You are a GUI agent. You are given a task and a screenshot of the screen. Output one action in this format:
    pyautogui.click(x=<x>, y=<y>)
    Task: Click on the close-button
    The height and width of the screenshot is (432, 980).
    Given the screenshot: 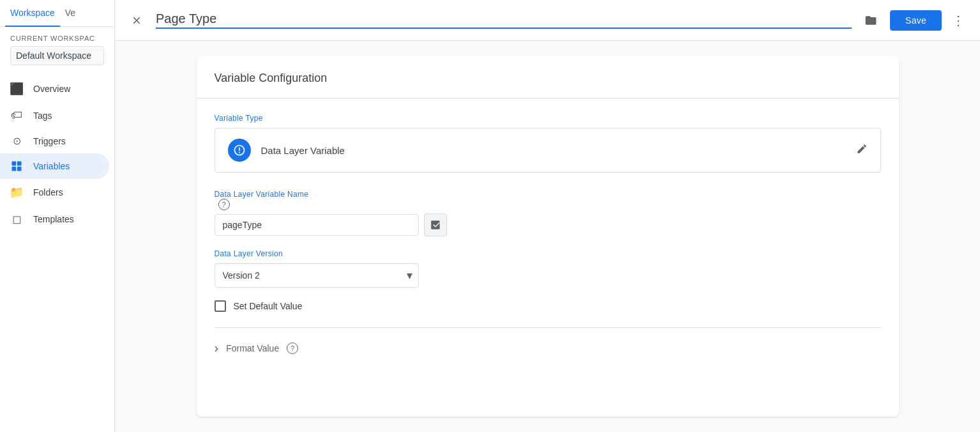 What is the action you would take?
    pyautogui.click(x=137, y=20)
    